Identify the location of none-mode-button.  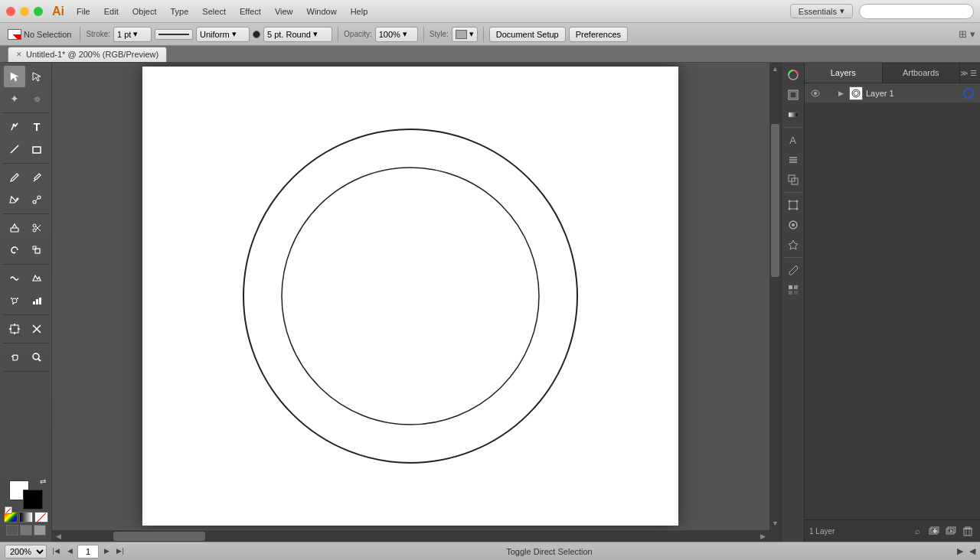
(41, 517).